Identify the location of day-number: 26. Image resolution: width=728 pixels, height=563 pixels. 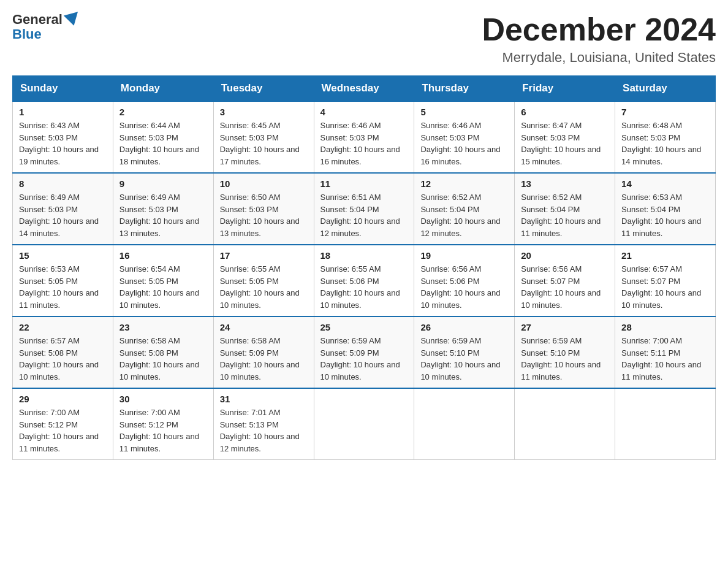
(464, 327).